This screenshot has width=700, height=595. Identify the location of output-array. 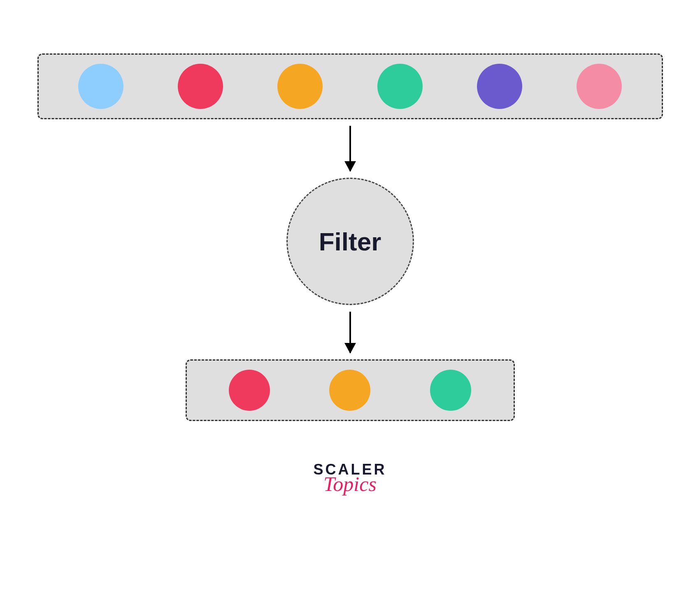
(350, 390).